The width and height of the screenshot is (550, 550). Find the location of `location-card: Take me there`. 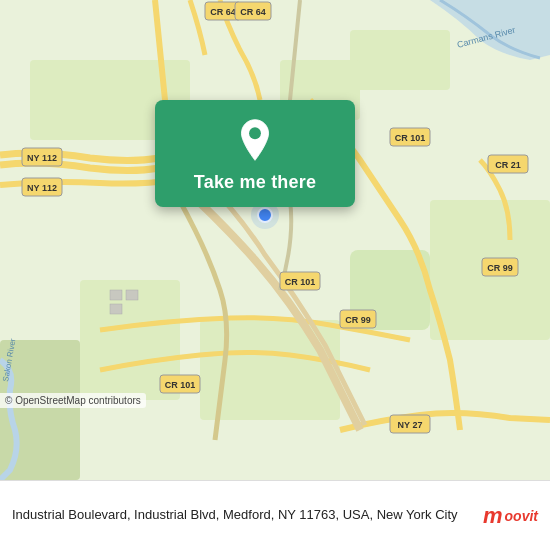

location-card: Take me there is located at coordinates (255, 154).